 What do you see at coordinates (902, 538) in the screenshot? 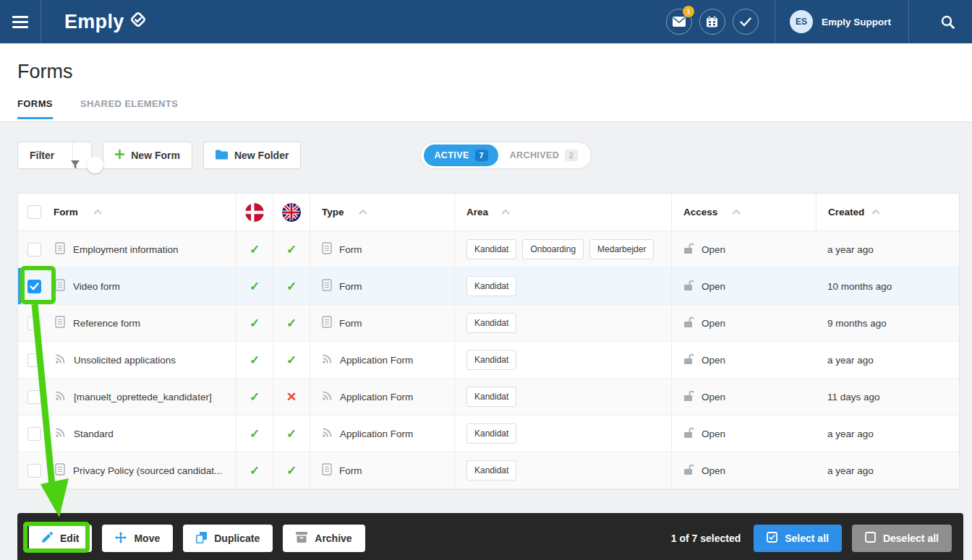
I see `deselect-all-button: Deselect all` at bounding box center [902, 538].